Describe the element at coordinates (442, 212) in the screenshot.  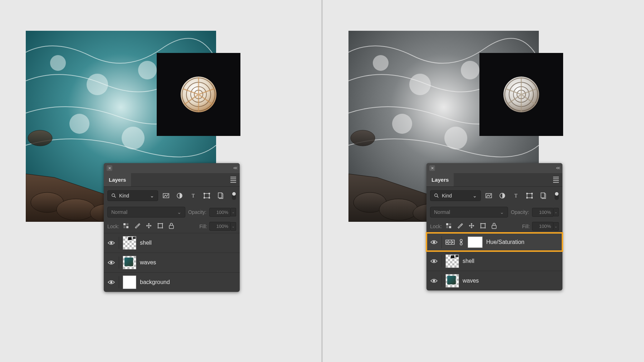
I see `blend-mode-value: Normal` at that location.